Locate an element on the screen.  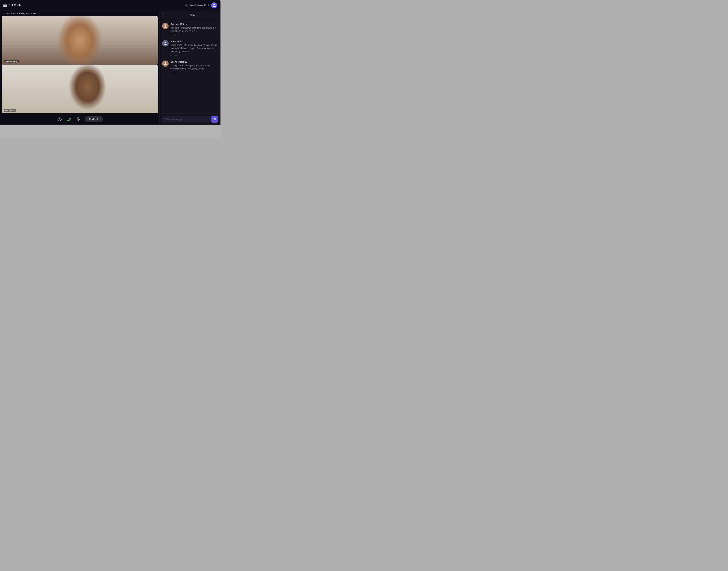
video-tile-john: John Smith is located at coordinates (80, 89).